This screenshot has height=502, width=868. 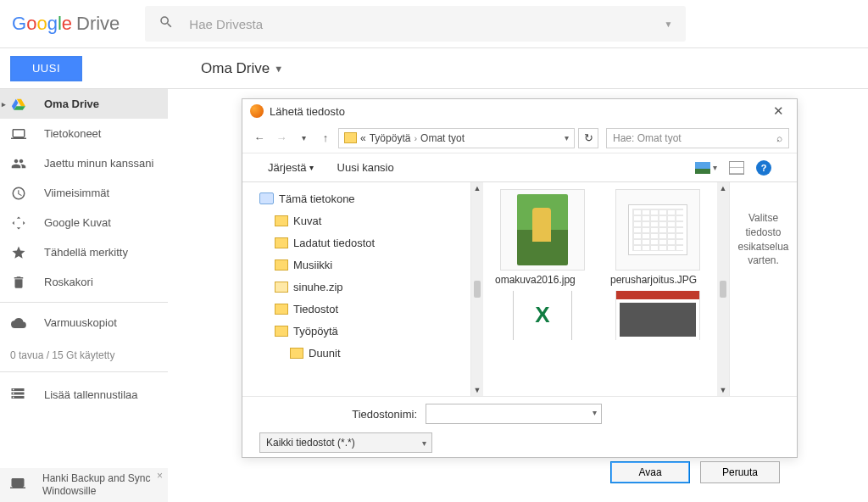 What do you see at coordinates (159, 477) in the screenshot?
I see `close-icon: ×` at bounding box center [159, 477].